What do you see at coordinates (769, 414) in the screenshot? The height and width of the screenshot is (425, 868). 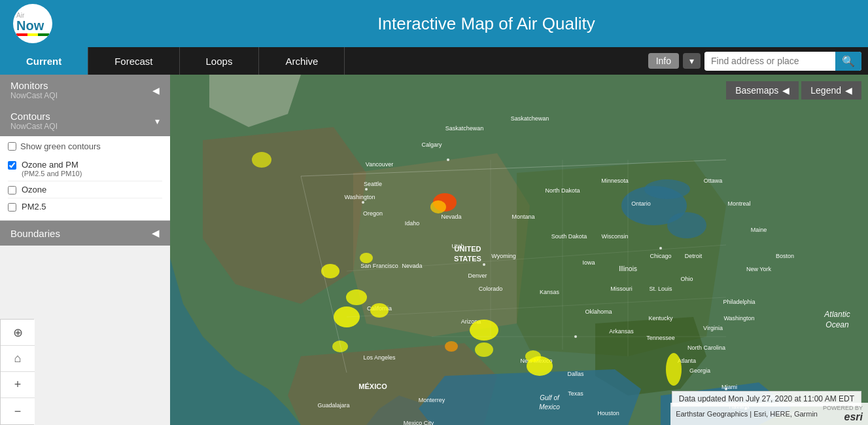 I see `esri-credit: Earthstar Geographics | Esri, HERE, Garm…` at bounding box center [769, 414].